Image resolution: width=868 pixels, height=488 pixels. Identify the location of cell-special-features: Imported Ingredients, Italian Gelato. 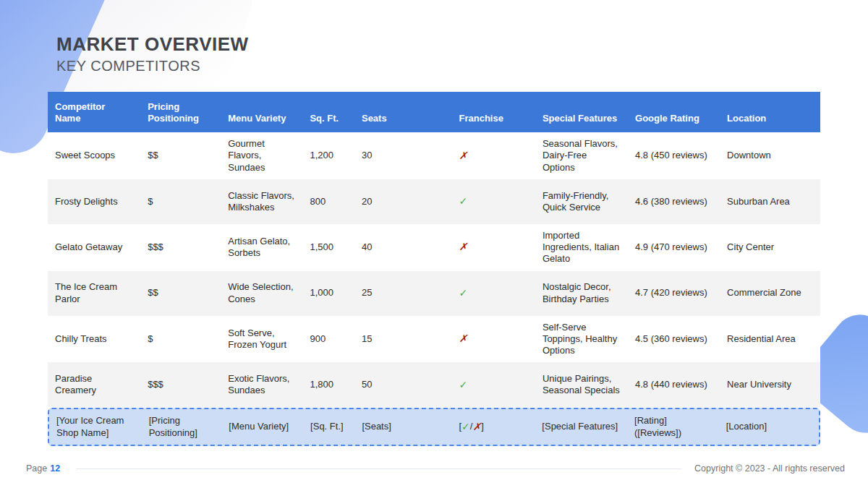
(582, 247).